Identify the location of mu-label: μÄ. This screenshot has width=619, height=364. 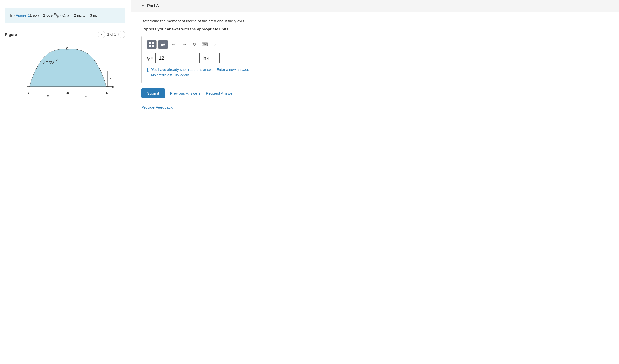
(163, 44).